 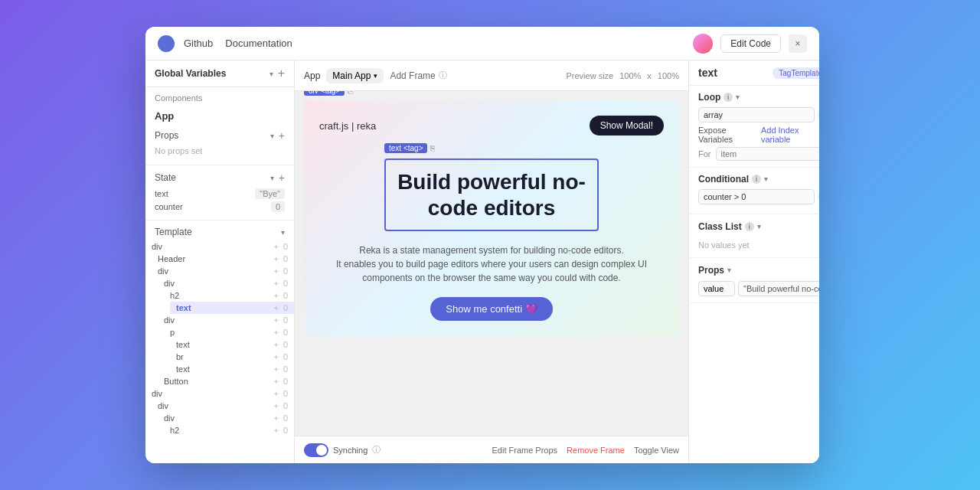 I want to click on tree-item-div-2: div +0, so click(x=226, y=283).